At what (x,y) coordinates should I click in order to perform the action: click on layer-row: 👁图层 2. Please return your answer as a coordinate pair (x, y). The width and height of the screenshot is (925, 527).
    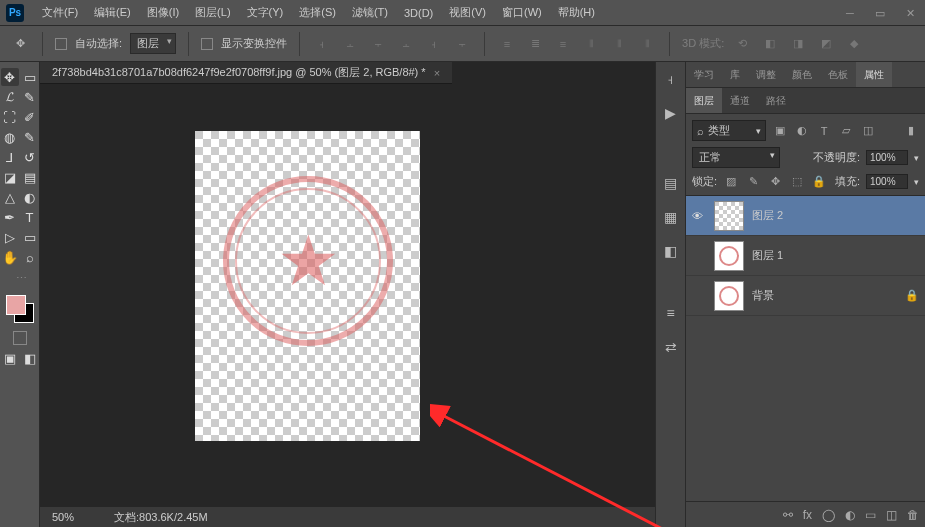
    Looking at the image, I should click on (806, 216).